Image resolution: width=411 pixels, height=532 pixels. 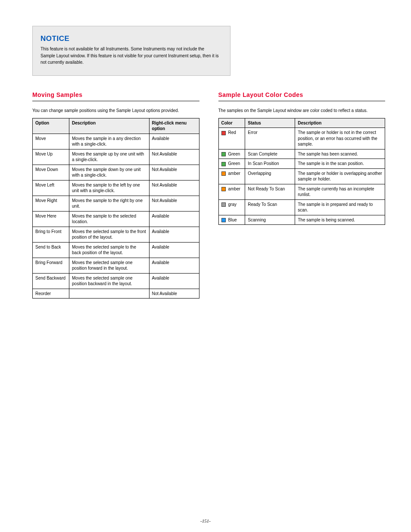 What do you see at coordinates (130, 56) in the screenshot?
I see `notice-body: This feature is not available for all In…` at bounding box center [130, 56].